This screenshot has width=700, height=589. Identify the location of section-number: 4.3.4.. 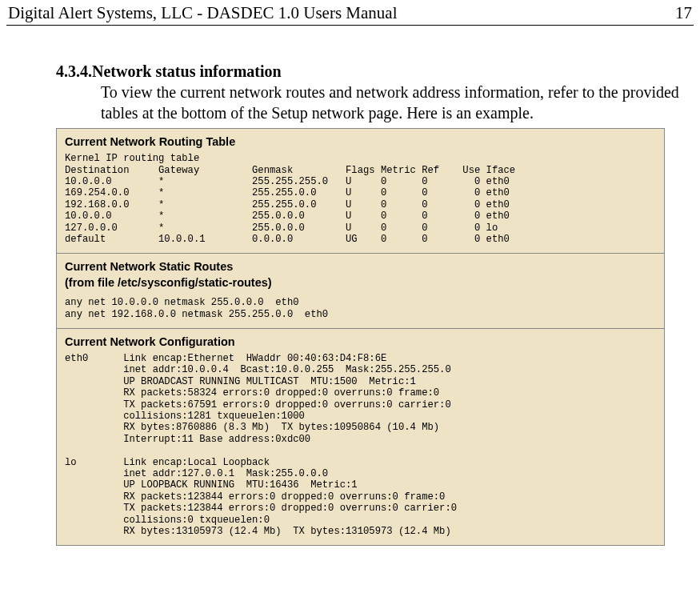
(74, 71).